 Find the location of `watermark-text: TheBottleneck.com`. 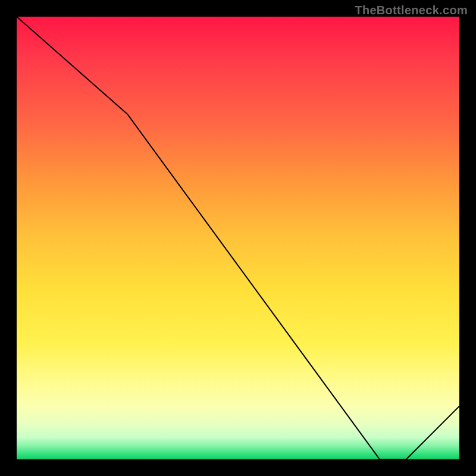

watermark-text: TheBottleneck.com is located at coordinates (411, 11).